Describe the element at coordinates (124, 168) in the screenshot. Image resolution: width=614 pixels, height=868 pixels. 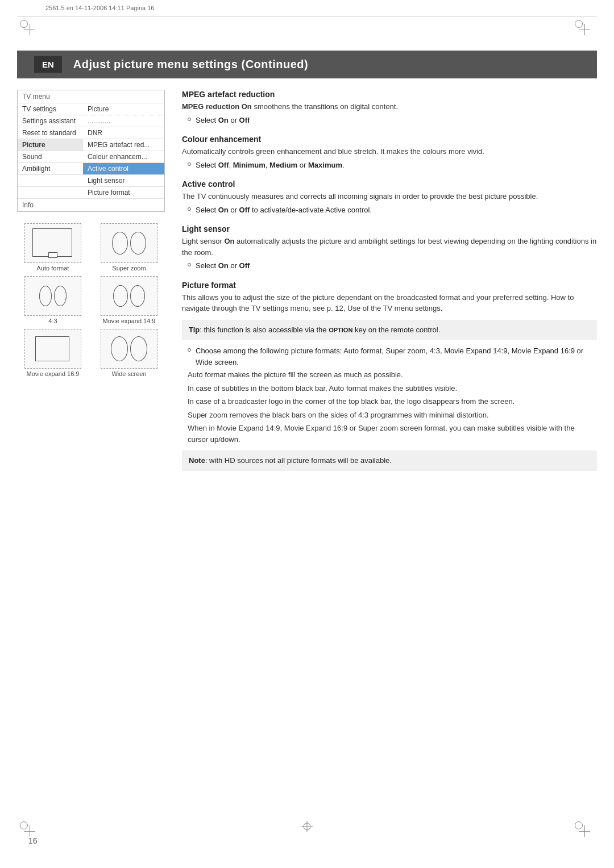
I see `tv-menu-right-active-control: Active control` at that location.